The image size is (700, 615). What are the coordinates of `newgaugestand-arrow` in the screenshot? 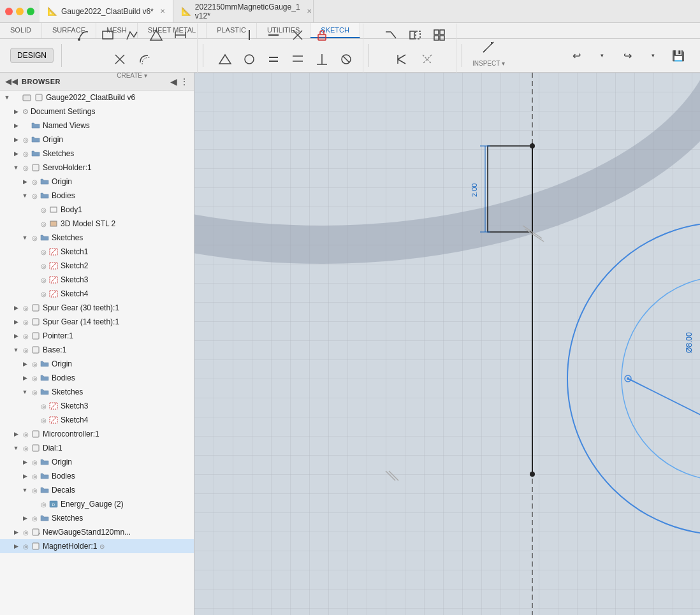 It's located at (16, 532).